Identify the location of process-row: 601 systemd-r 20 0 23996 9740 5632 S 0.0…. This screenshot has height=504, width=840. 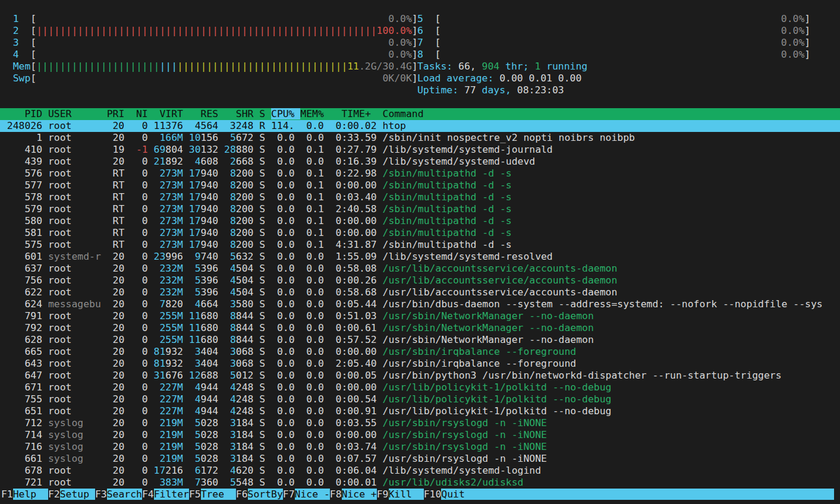
(420, 257).